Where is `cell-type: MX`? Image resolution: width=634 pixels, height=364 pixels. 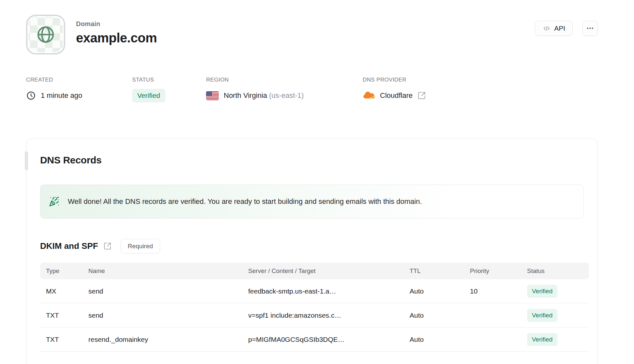
cell-type: MX is located at coordinates (67, 291).